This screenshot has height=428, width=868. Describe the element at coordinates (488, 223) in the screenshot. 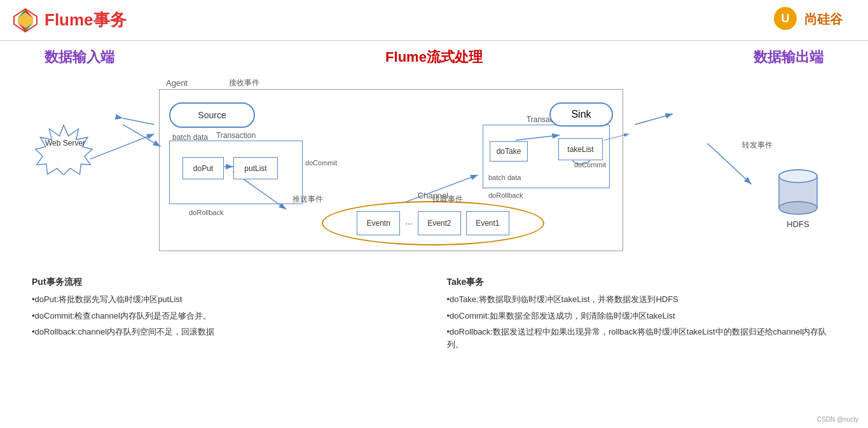

I see `event1-box: Event1` at that location.